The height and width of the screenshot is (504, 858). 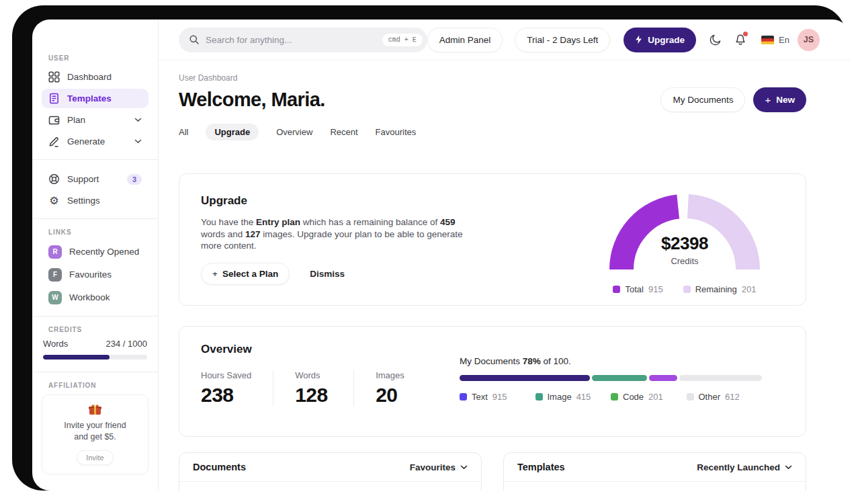 What do you see at coordinates (624, 40) in the screenshot?
I see `topbar-right: Admin Panel Trial - 2 Days Left Upgrade` at bounding box center [624, 40].